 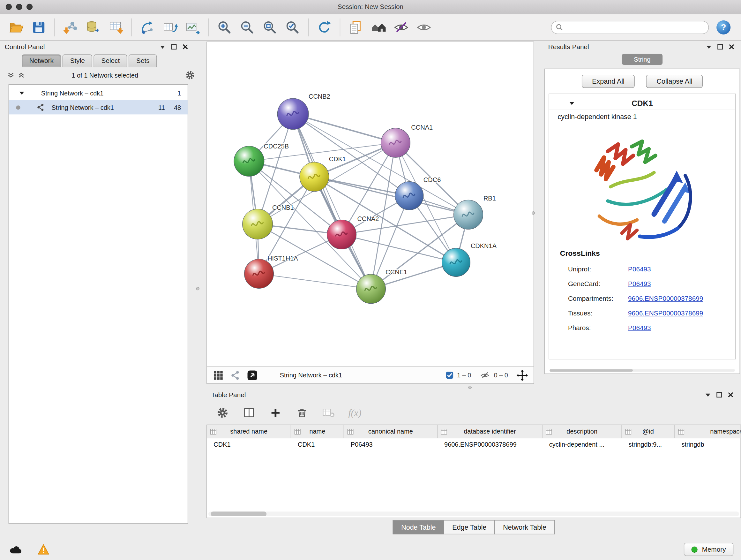 I want to click on warnings-button, so click(x=44, y=550).